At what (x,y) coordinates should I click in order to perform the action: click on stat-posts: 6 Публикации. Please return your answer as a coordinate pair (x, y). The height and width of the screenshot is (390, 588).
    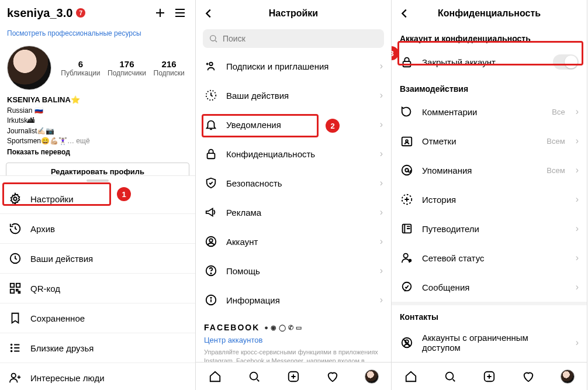
    Looking at the image, I should click on (81, 68).